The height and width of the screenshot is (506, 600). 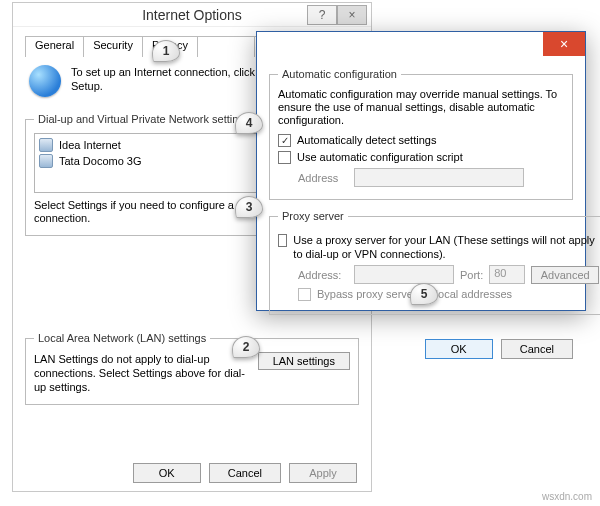 What do you see at coordinates (142, 373) in the screenshot?
I see `lan-hint: LAN Settings do not apply to dial-up con…` at bounding box center [142, 373].